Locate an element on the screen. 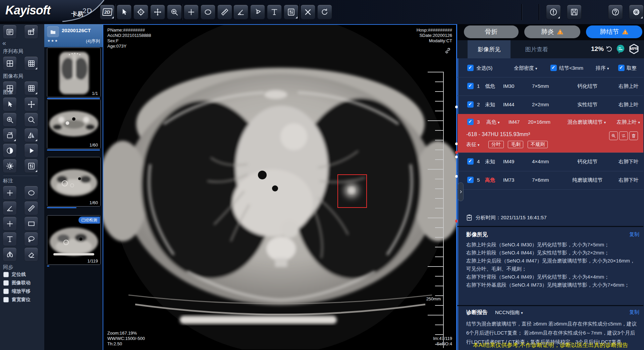  angle-tool-button is located at coordinates (241, 12).